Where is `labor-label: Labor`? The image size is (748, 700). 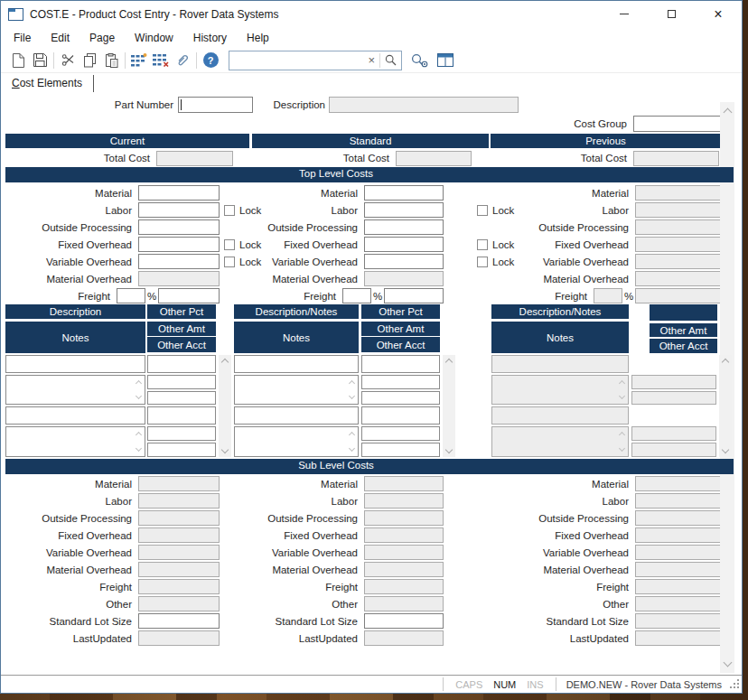
labor-label: Labor is located at coordinates (72, 501).